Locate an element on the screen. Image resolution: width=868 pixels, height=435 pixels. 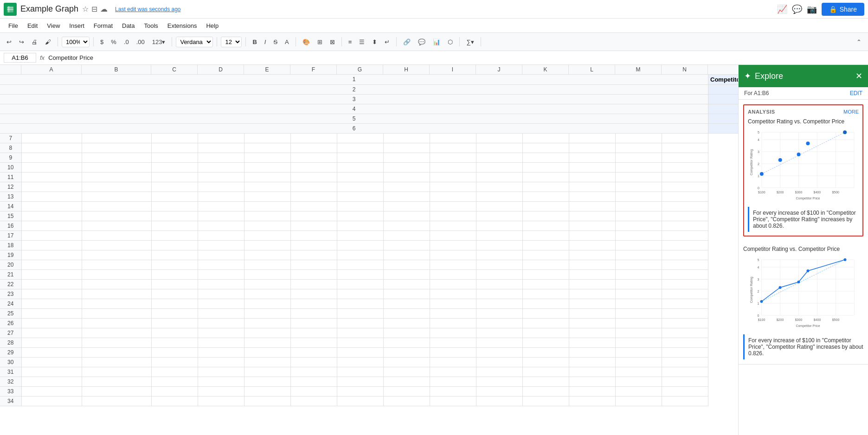
cell-f26 is located at coordinates (314, 324).